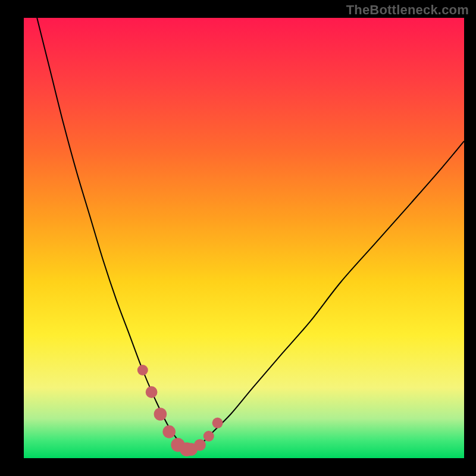 The image size is (476, 476). Describe the element at coordinates (408, 10) in the screenshot. I see `watermark-text: TheBottleneck.com` at that location.